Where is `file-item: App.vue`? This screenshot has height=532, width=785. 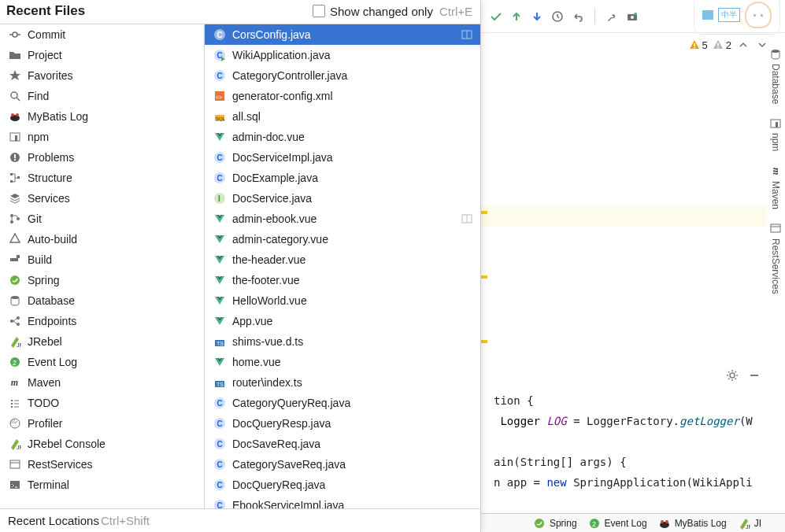 file-item: App.vue is located at coordinates (343, 321).